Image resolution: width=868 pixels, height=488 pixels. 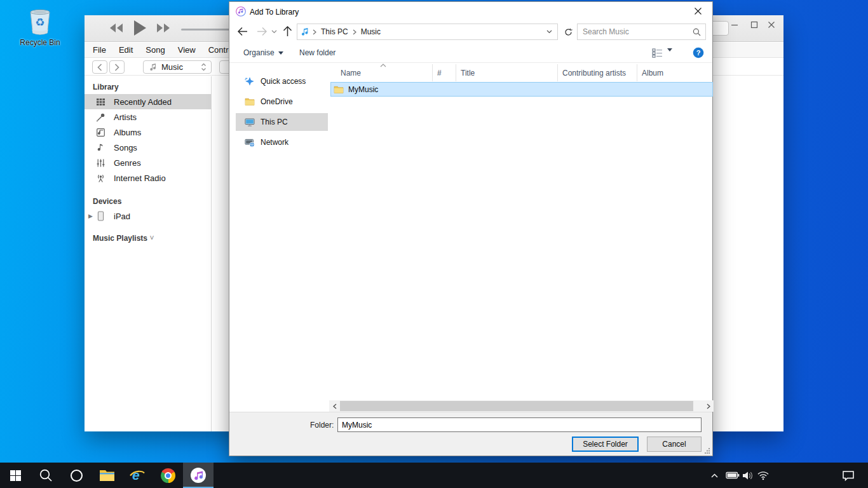 What do you see at coordinates (521, 406) in the screenshot?
I see `horizontal-scrollbar` at bounding box center [521, 406].